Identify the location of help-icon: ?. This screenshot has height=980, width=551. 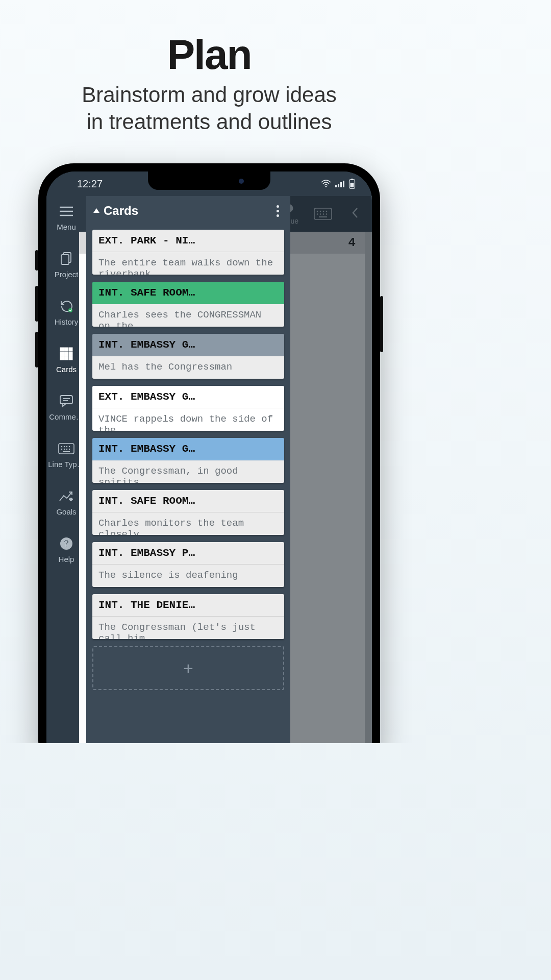
(66, 544).